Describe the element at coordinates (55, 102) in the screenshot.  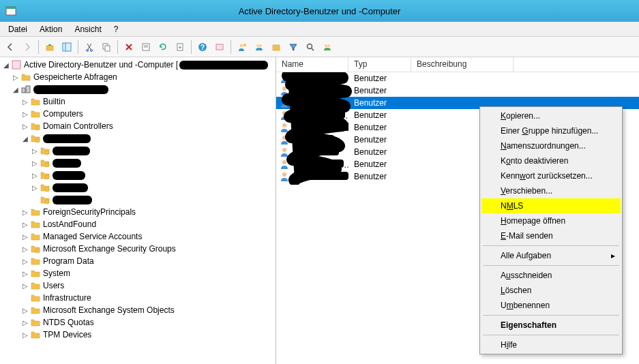
I see `tree-label: Builtin` at that location.